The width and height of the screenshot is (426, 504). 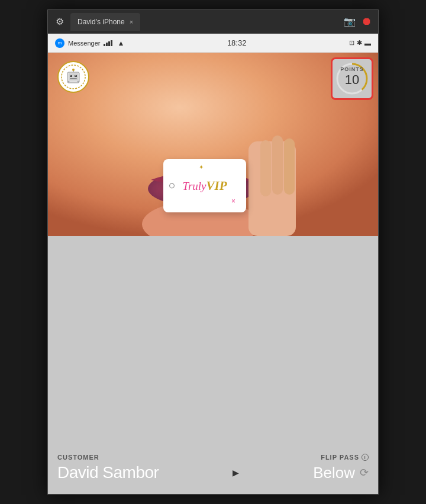 What do you see at coordinates (352, 70) in the screenshot?
I see `points-label: POINTS` at bounding box center [352, 70].